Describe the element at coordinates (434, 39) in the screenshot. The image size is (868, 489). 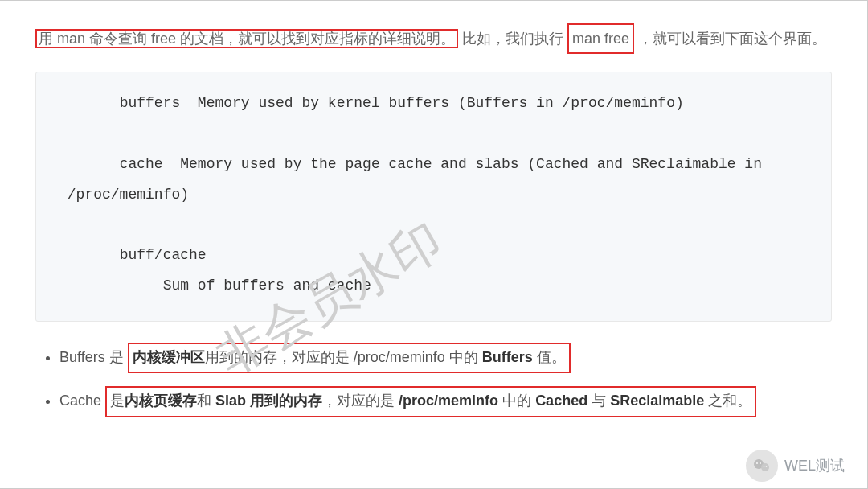
I see `intro-paragraph: 用 man 命令查询 free 的文档，就可以找到对应指标的详细说明。 比如，我…` at that location.